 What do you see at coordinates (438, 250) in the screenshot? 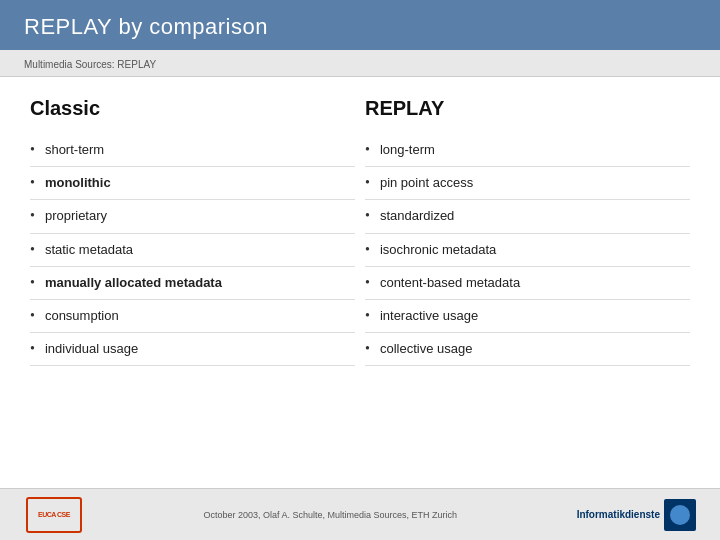
I see `item-text: isochronic metadata` at bounding box center [438, 250].